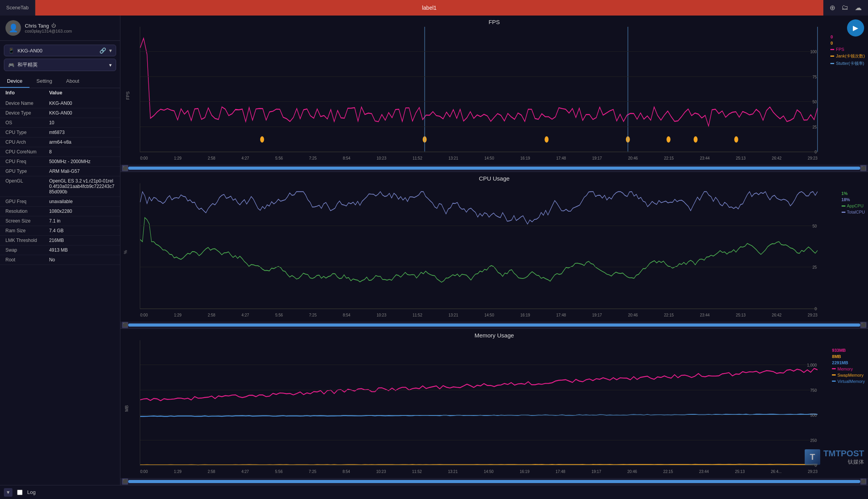 The height and width of the screenshot is (499, 868). I want to click on x-tick: 19:17, so click(597, 315).